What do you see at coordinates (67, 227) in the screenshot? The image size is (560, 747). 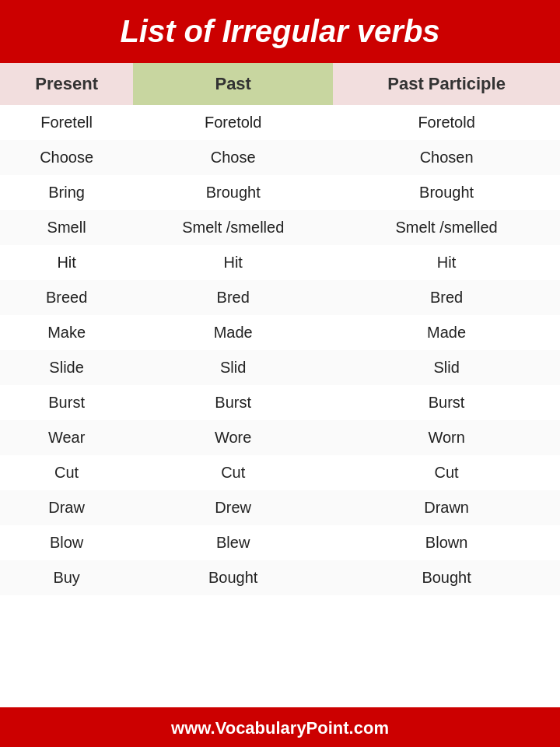 I see `cell-present: Smell` at bounding box center [67, 227].